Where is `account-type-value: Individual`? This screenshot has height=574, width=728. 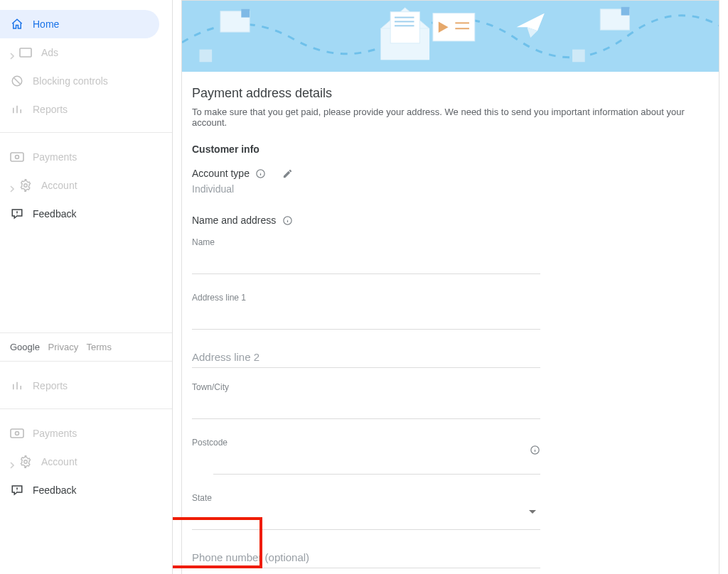 account-type-value: Individual is located at coordinates (448, 189).